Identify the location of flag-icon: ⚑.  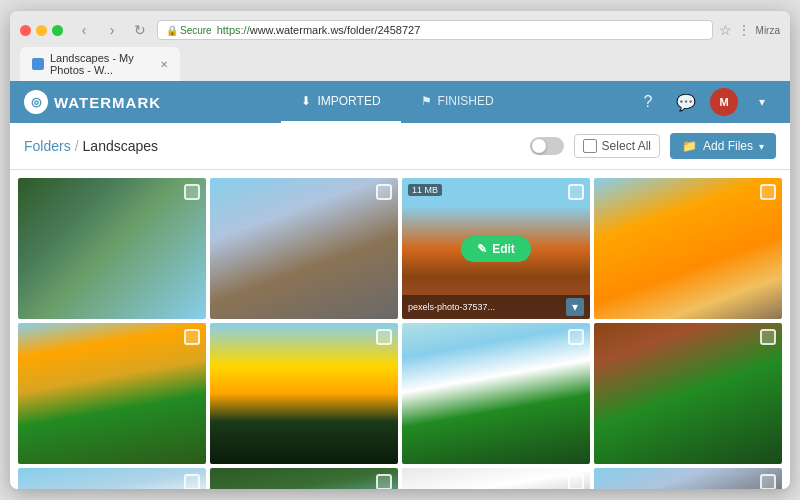
(426, 101).